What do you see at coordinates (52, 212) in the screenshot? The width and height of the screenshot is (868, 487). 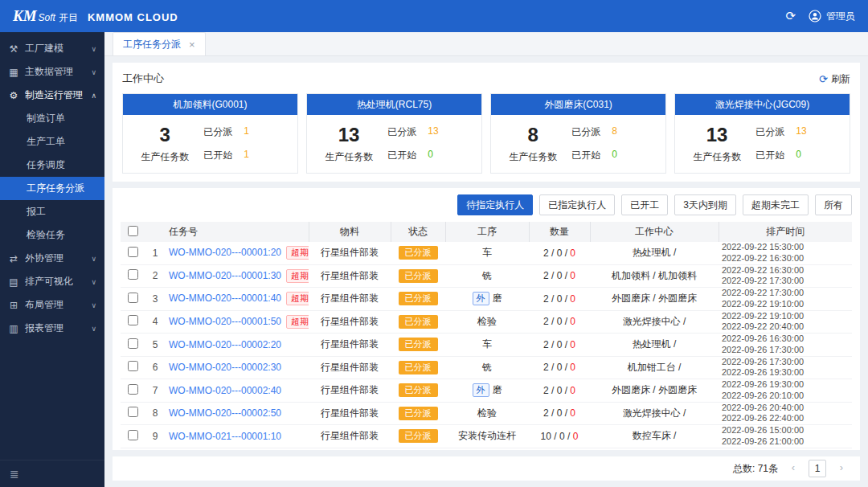 I see `sidebar-subitem-work-report: 报工` at bounding box center [52, 212].